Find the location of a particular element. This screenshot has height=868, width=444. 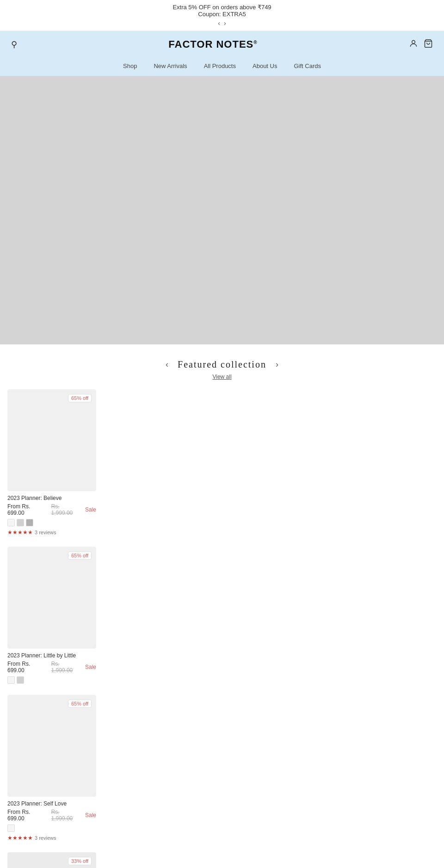

cart-icon is located at coordinates (428, 44).